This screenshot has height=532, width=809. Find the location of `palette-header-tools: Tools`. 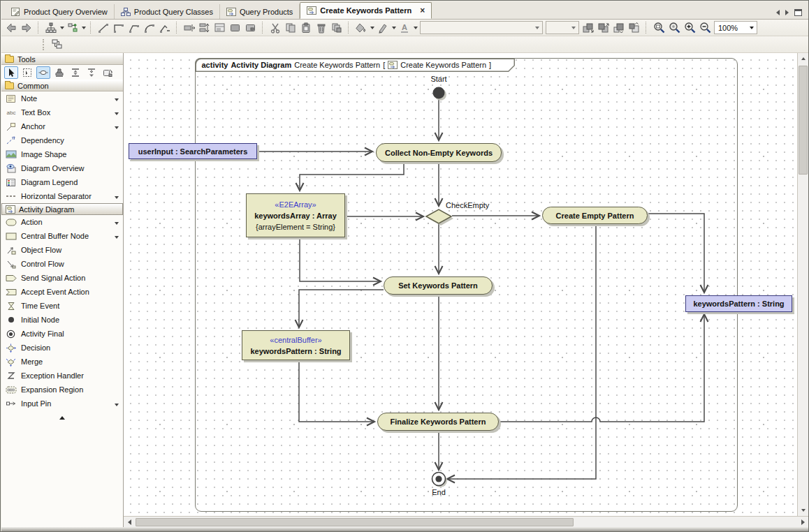

palette-header-tools: Tools is located at coordinates (62, 59).